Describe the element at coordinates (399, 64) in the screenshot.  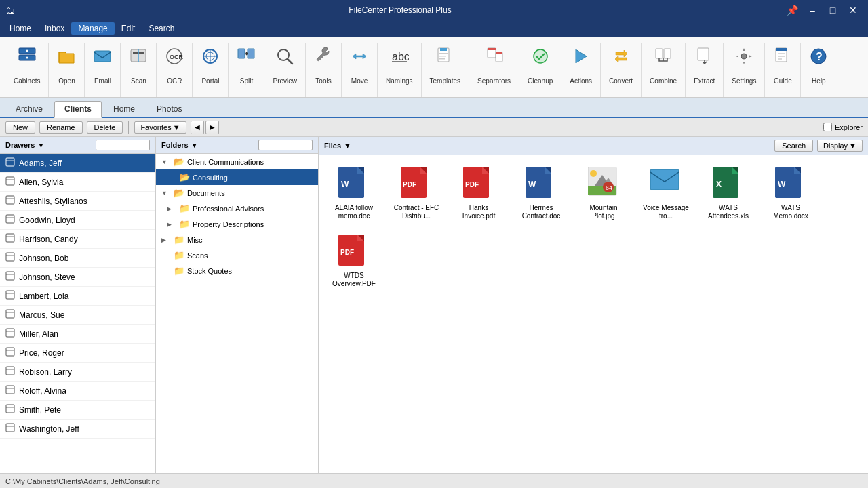
I see `ribbon-namings-button: abc Namings` at that location.